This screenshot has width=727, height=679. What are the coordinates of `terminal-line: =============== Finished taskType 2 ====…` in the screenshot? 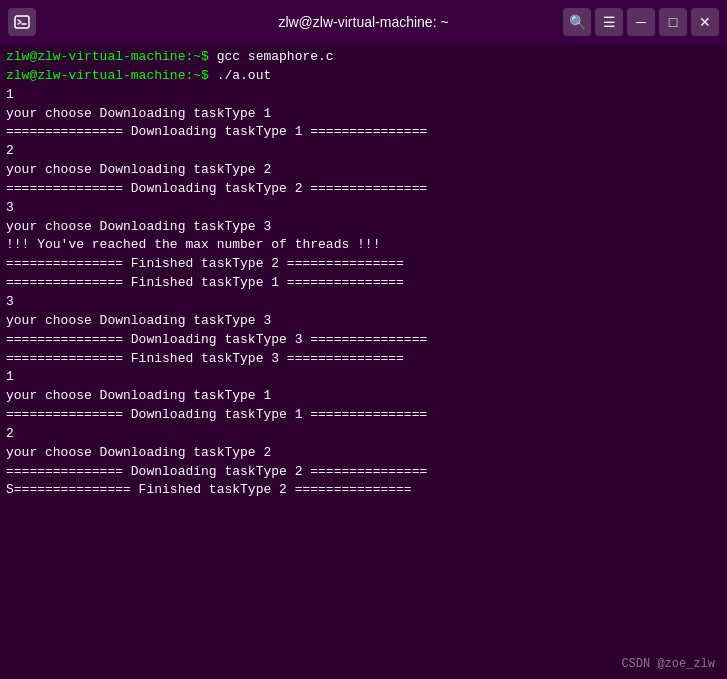 It's located at (364, 264).